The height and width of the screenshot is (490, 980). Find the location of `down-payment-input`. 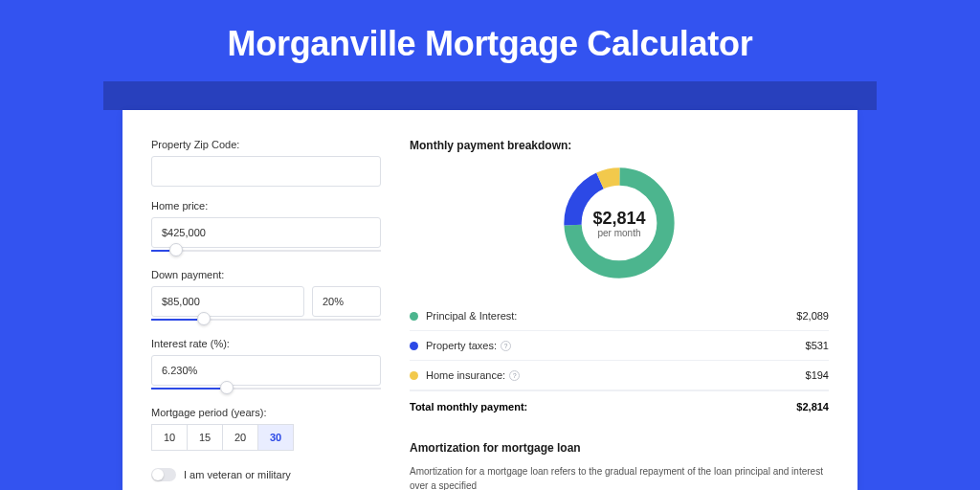

down-payment-input is located at coordinates (228, 301).